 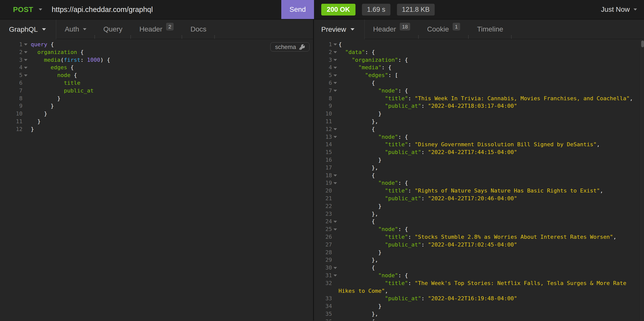 I want to click on line-number: 6, so click(x=323, y=83).